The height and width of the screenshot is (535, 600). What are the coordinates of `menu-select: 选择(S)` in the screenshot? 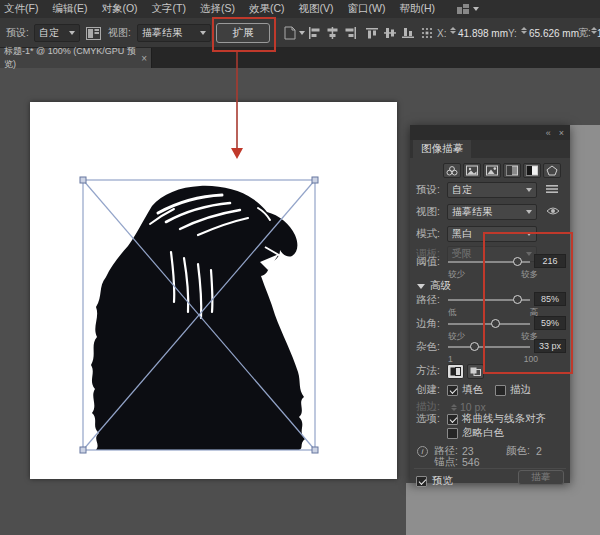 It's located at (218, 9).